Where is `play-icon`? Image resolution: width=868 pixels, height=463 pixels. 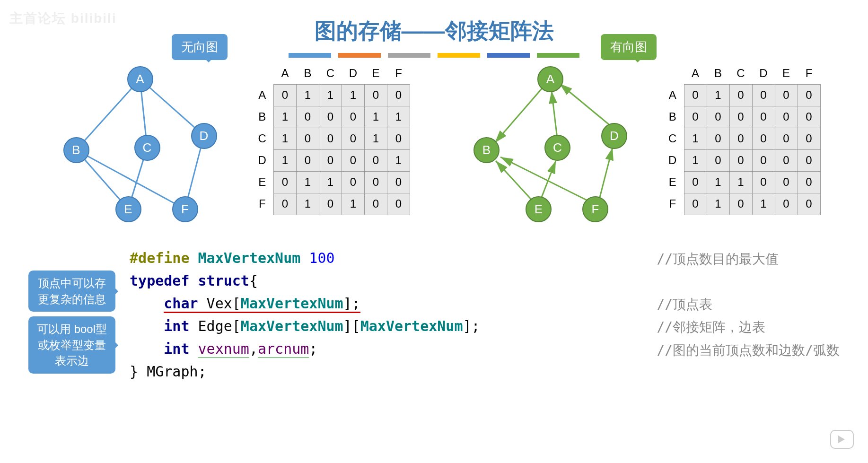
play-icon is located at coordinates (842, 439).